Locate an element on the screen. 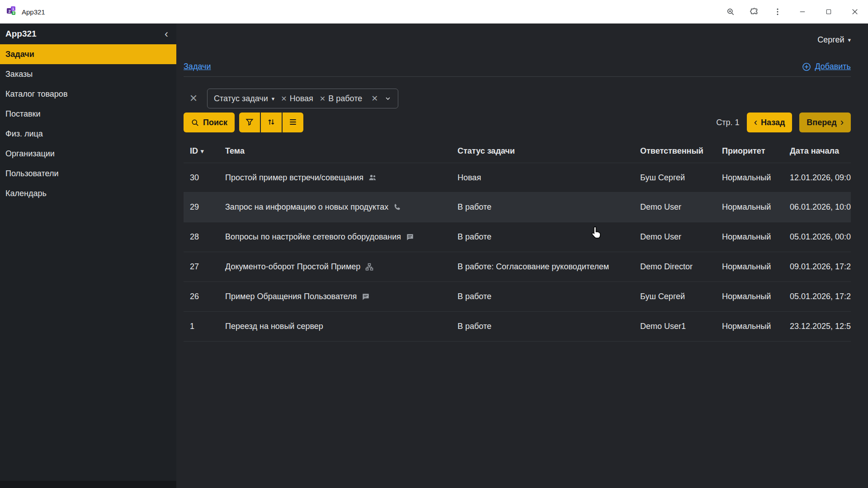 Image resolution: width=868 pixels, height=488 pixels. cell-id: 29 is located at coordinates (201, 207).